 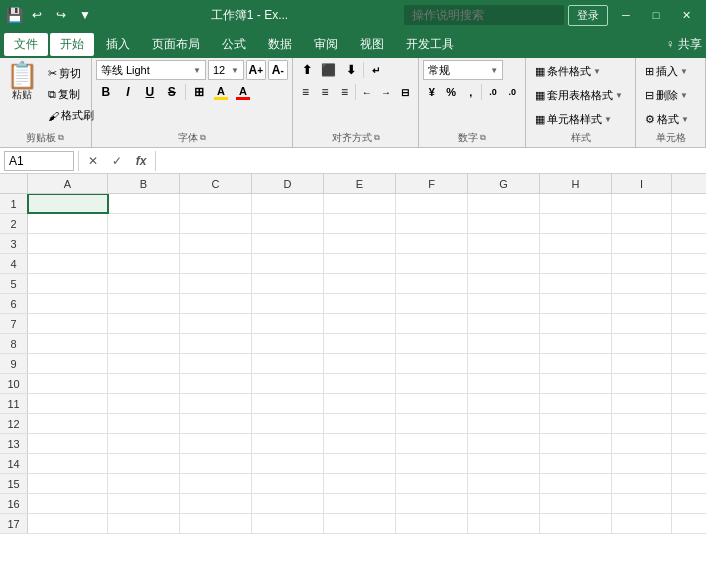 What do you see at coordinates (288, 284) in the screenshot?
I see `cell-D5` at bounding box center [288, 284].